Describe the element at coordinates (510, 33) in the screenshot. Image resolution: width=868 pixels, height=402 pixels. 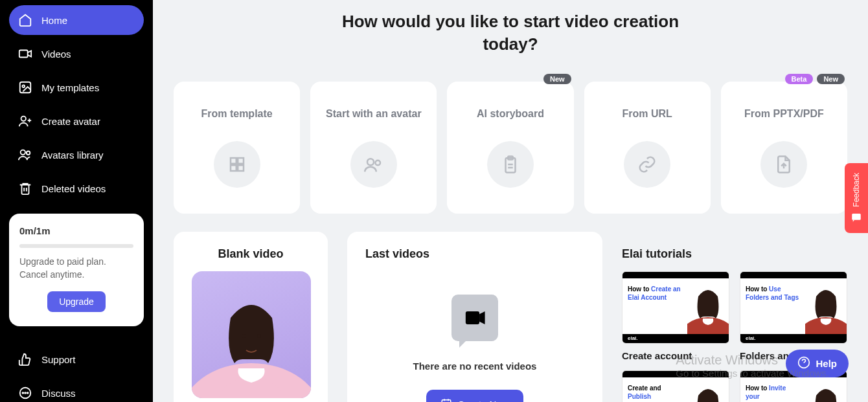
I see `page-headline: How would you like to start video creati…` at that location.